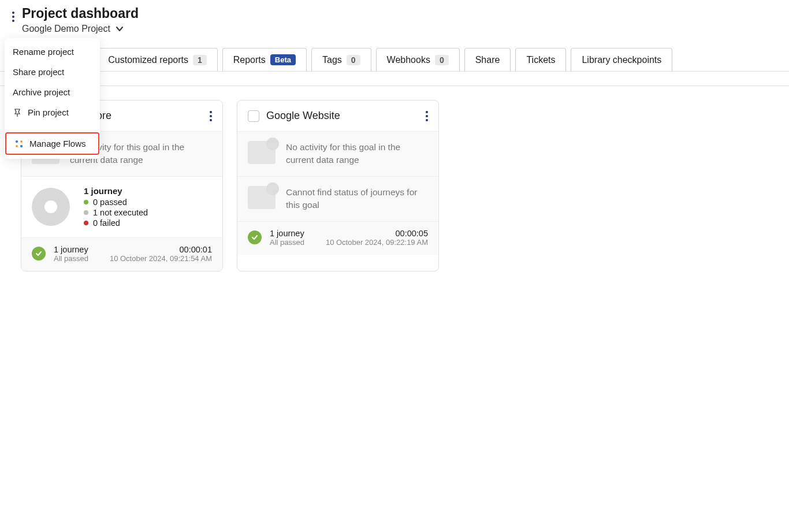 The height and width of the screenshot is (532, 789). I want to click on menu-rename-project: Rename project, so click(52, 52).